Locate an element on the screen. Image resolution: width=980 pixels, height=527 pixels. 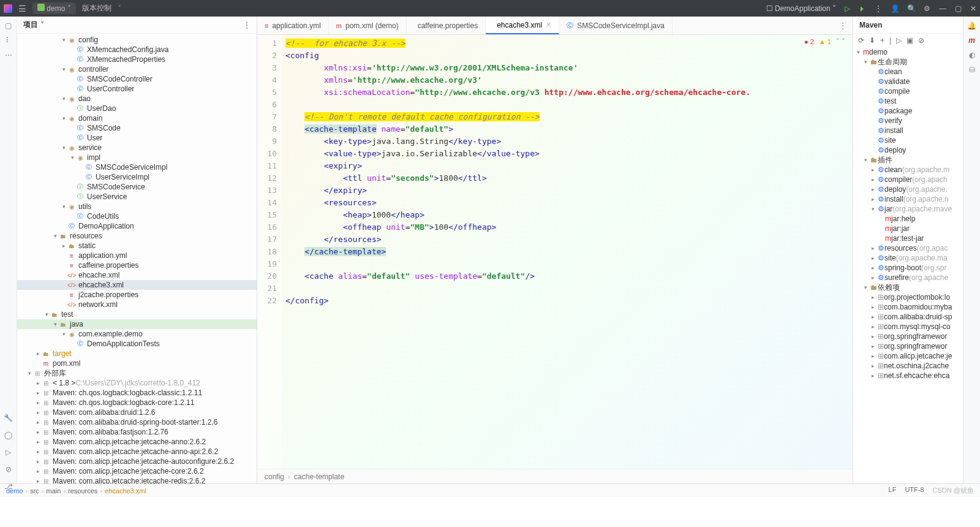
maven-reload-icon: ⟳ is located at coordinates (861, 40).